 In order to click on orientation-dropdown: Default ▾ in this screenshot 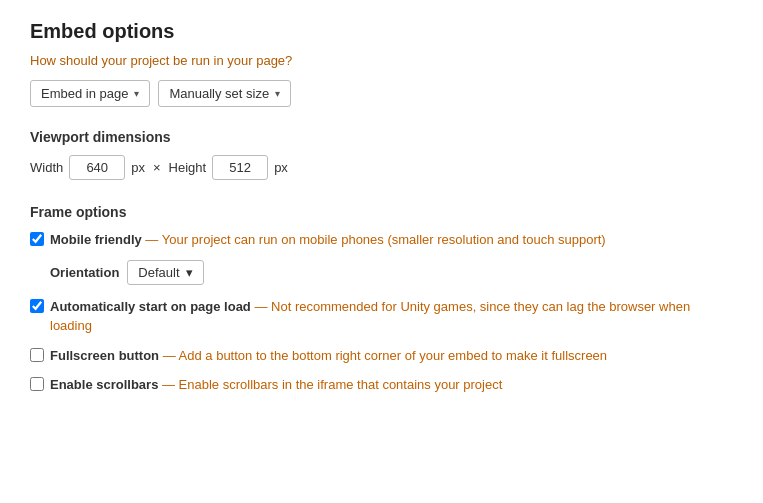, I will do `click(165, 272)`.